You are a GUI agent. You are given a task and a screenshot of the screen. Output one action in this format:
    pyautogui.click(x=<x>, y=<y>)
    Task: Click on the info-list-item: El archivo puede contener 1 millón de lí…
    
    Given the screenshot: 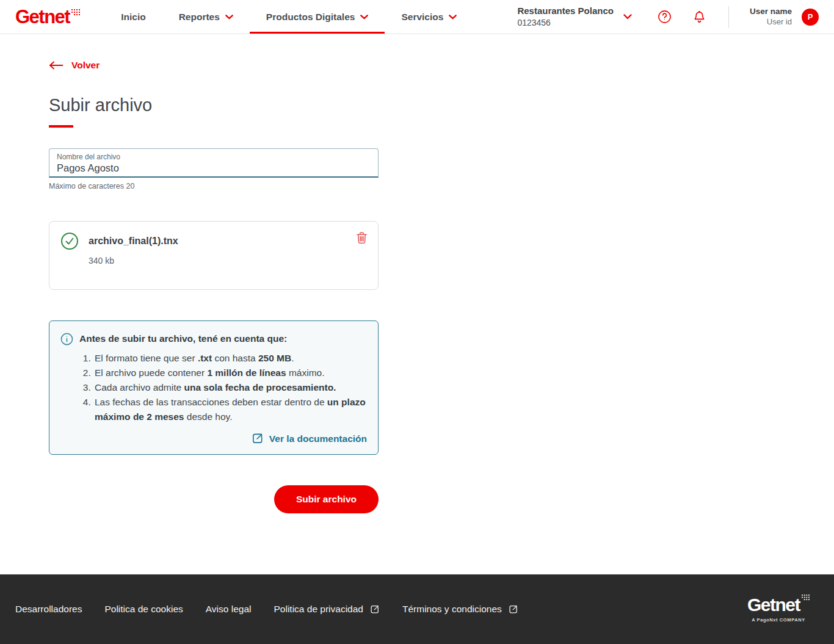 What is the action you would take?
    pyautogui.click(x=230, y=373)
    